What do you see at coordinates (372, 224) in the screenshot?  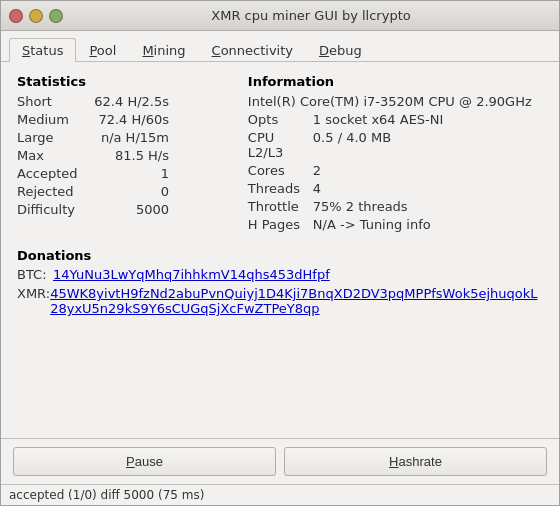 I see `hpages-value: N/A -> Tuning info` at bounding box center [372, 224].